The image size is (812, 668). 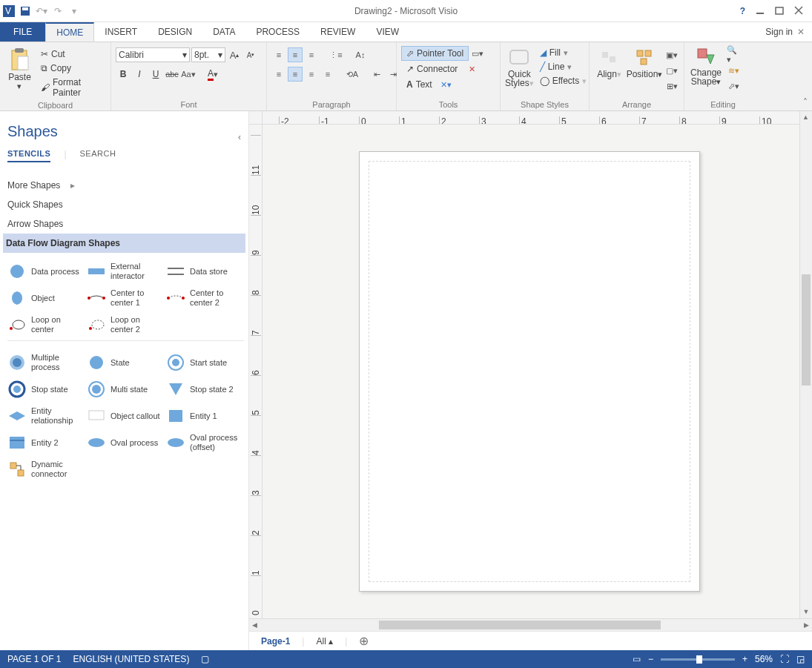 I want to click on macro-record-icon: ▢, so click(x=205, y=659).